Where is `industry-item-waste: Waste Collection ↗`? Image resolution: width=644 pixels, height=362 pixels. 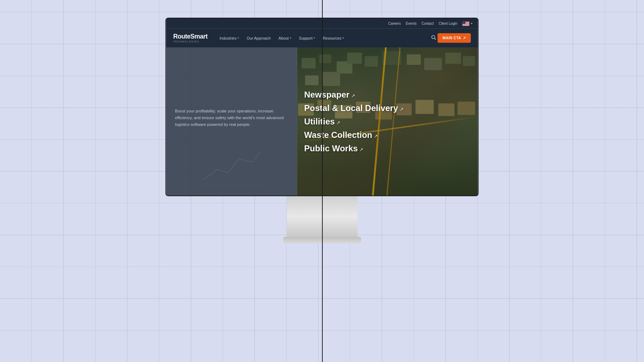 industry-item-waste: Waste Collection ↗ is located at coordinates (388, 135).